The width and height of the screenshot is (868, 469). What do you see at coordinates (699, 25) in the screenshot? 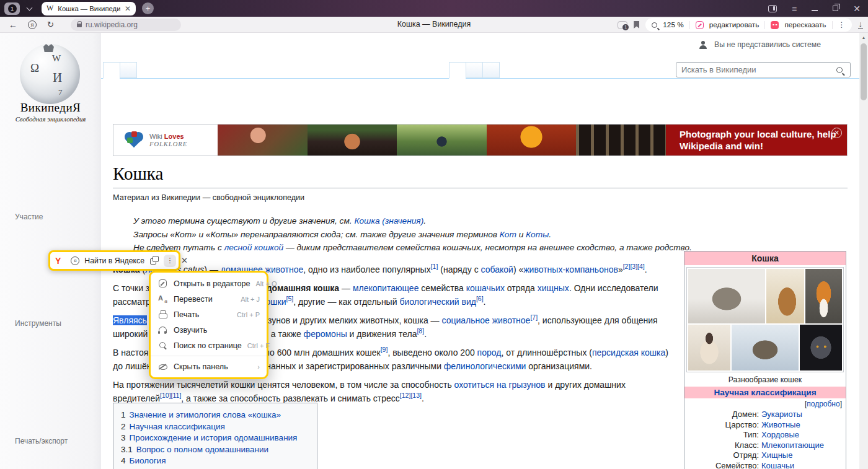
I see `edit-mode-icon` at bounding box center [699, 25].